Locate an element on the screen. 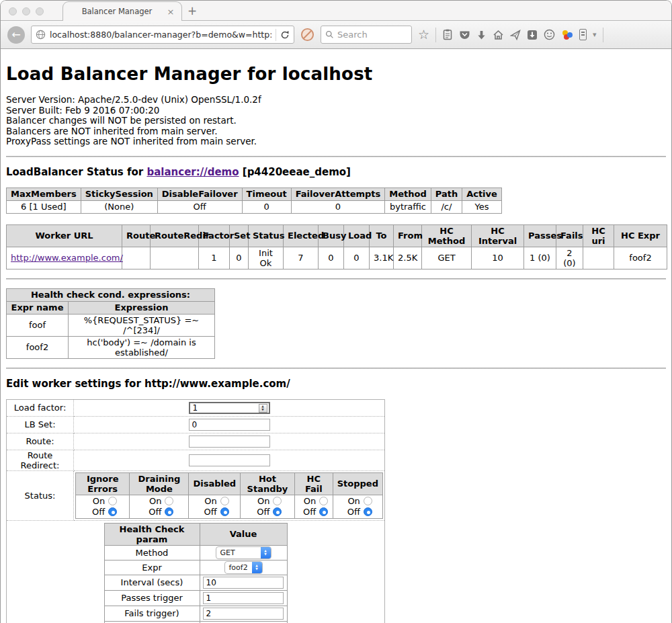 Image resolution: width=672 pixels, height=623 pixels. feedback-smiley-icon is located at coordinates (550, 35).